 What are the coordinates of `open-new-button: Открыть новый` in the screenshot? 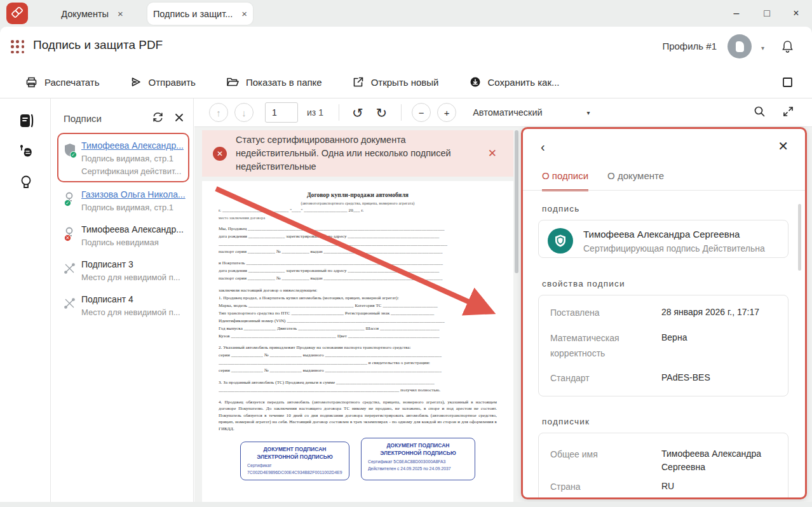 It's located at (396, 82).